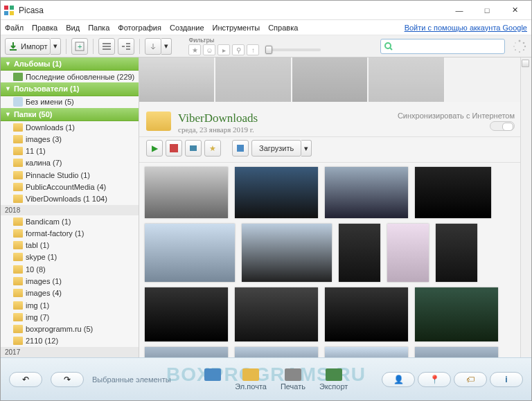  What do you see at coordinates (256, 46) in the screenshot?
I see `filters-area: Фильтры ★ ☺ ▸ ⚲ ↑` at bounding box center [256, 46].